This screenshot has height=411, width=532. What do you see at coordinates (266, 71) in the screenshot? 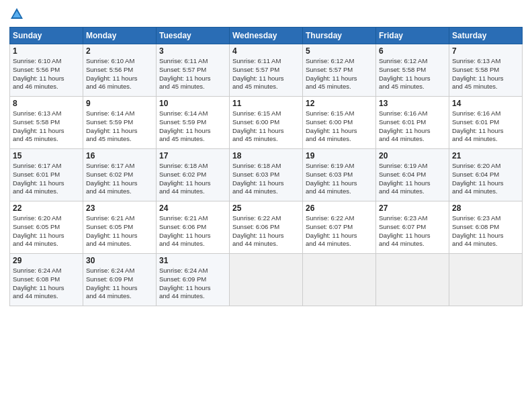
I see `day-cell: 4Sunrise: 6:11 AM Sunset: 5:57 PM Daylig…` at bounding box center [266, 71].